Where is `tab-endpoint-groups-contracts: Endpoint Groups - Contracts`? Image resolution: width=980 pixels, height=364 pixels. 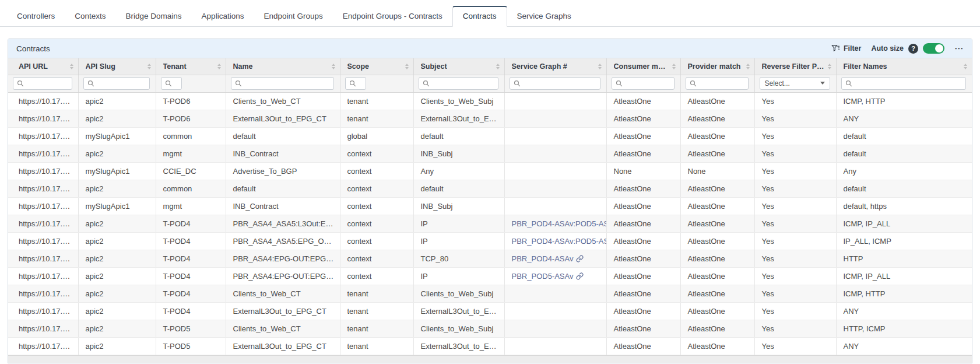 tab-endpoint-groups-contracts: Endpoint Groups - Contracts is located at coordinates (393, 16).